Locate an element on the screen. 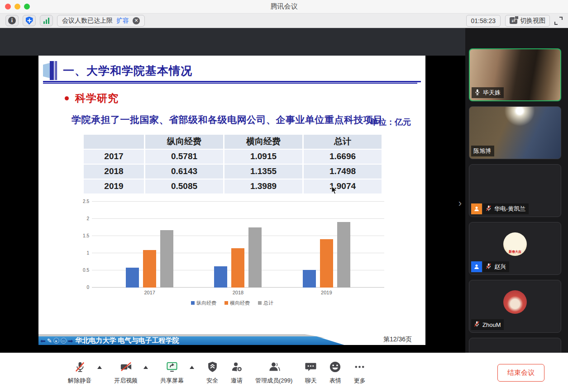 The height and width of the screenshot is (392, 568). nav-circle-icon: ▣ is located at coordinates (56, 341).